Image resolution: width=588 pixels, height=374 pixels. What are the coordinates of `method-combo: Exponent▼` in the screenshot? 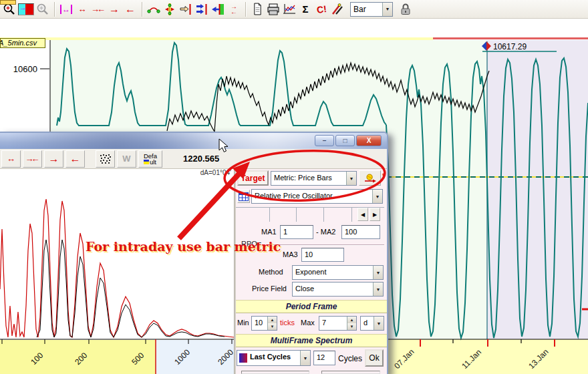 It's located at (338, 272).